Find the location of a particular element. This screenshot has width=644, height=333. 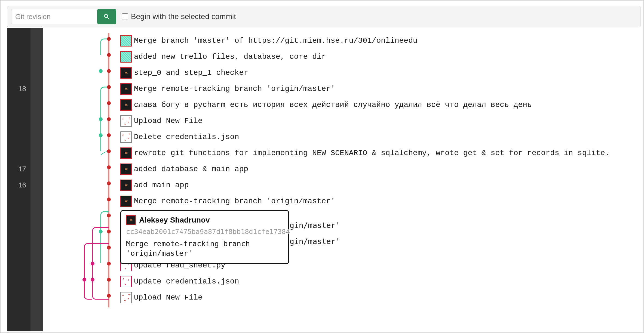

commit-row: Delete credentials.json is located at coordinates (381, 137).